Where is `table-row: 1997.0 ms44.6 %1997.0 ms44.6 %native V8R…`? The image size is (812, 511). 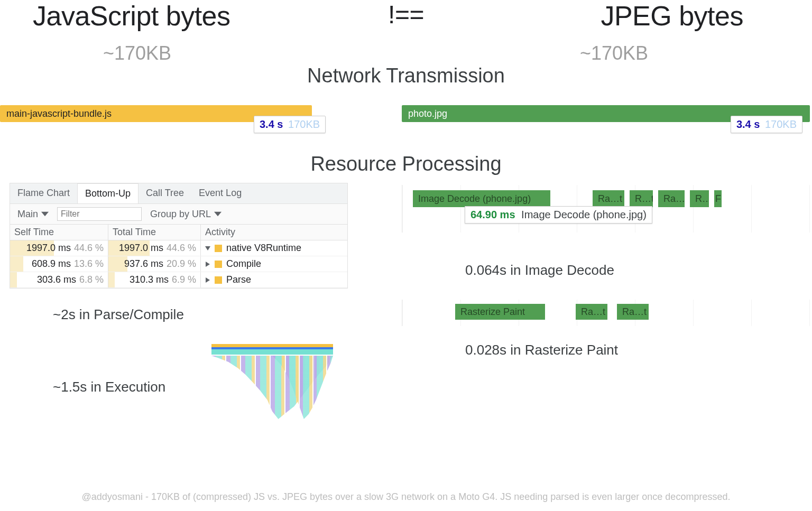
table-row: 1997.0 ms44.6 %1997.0 ms44.6 %native V8R… is located at coordinates (179, 248).